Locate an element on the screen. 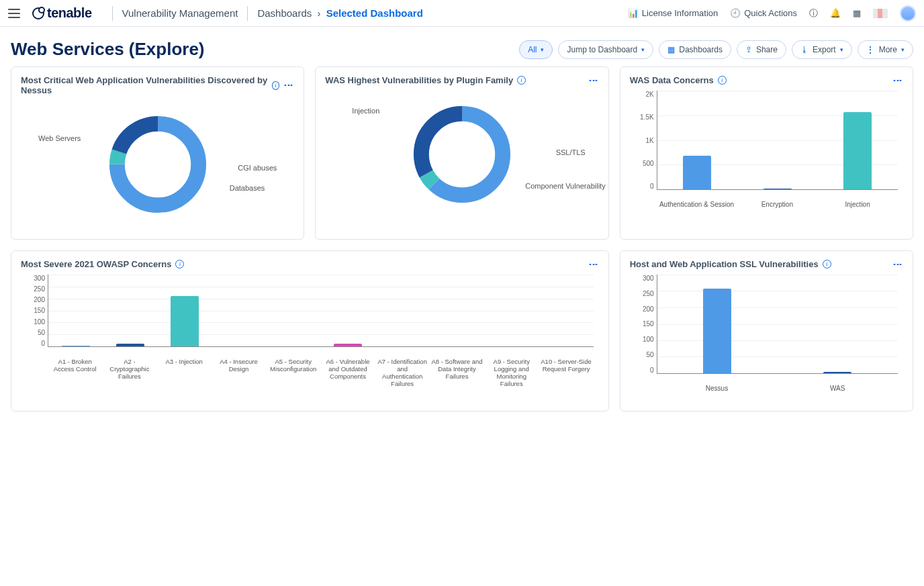 The height and width of the screenshot is (586, 924). x-label: A2 - Cryptographic Failures is located at coordinates (129, 373).